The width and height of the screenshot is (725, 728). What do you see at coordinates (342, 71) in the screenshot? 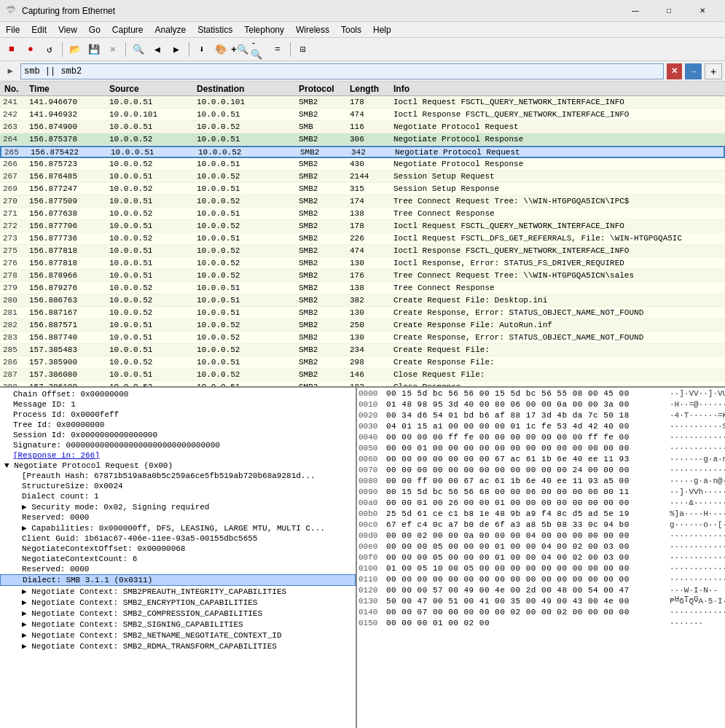
I see `filter-input` at bounding box center [342, 71].